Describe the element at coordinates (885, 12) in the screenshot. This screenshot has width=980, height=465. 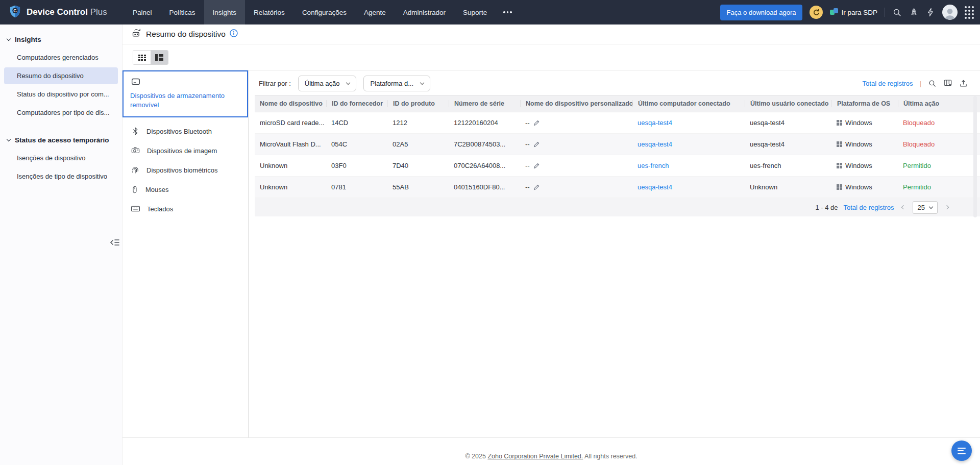
I see `divider` at that location.